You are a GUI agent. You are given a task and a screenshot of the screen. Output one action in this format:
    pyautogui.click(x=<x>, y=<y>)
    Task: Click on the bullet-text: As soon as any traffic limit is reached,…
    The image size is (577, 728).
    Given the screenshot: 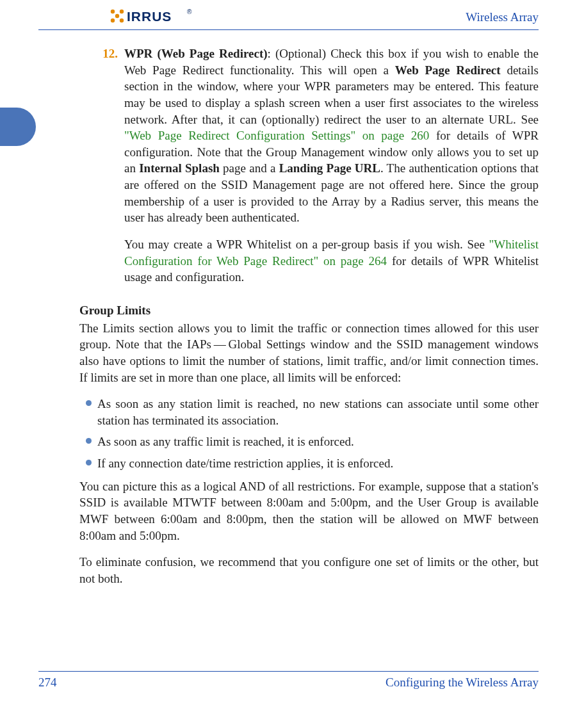 What is the action you would take?
    pyautogui.click(x=318, y=442)
    